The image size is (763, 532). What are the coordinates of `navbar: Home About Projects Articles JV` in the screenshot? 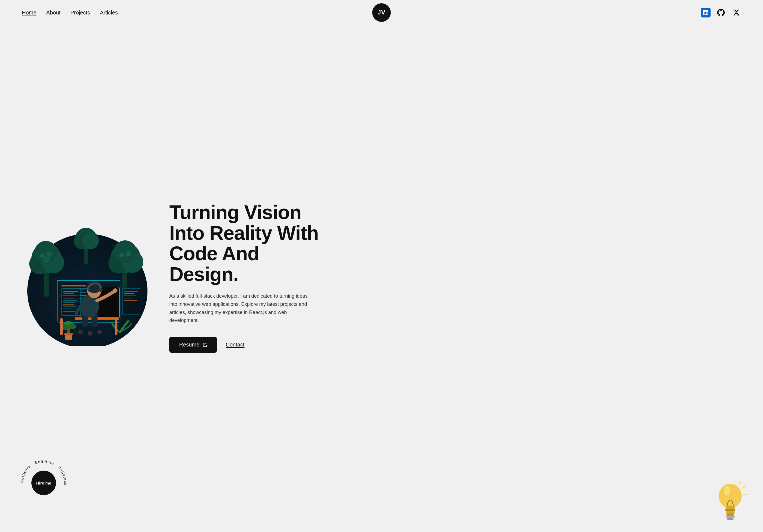 It's located at (382, 13).